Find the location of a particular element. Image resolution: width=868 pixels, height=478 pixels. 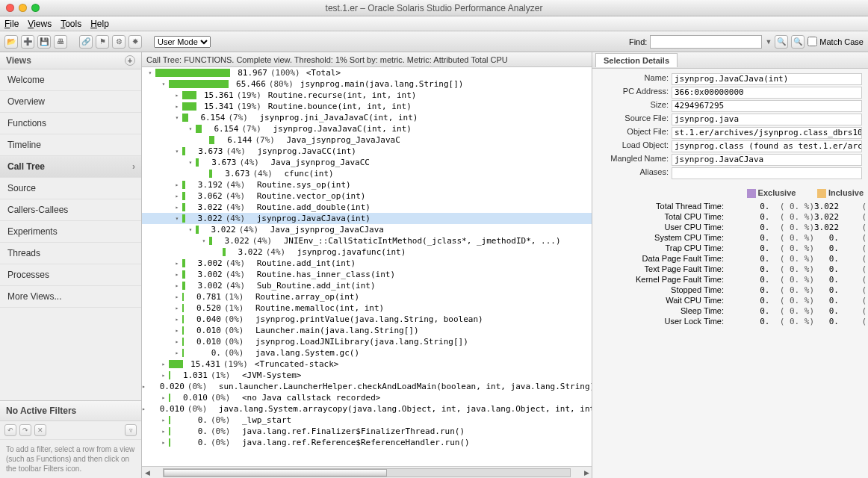

sidebar-item-functions: Functions is located at coordinates (70, 124).